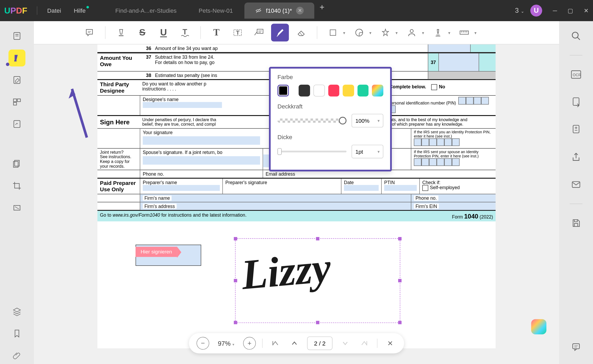 This screenshot has height=364, width=593. Describe the element at coordinates (296, 33) in the screenshot. I see `annotation-toolbar: S U T T T` at that location.